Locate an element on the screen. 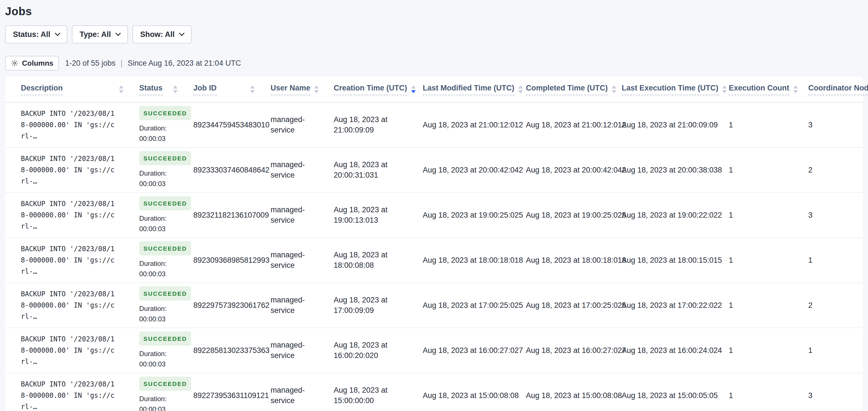 This screenshot has height=411, width=868. column-header-coordinator-node: Coordinator Node is located at coordinates (834, 90).